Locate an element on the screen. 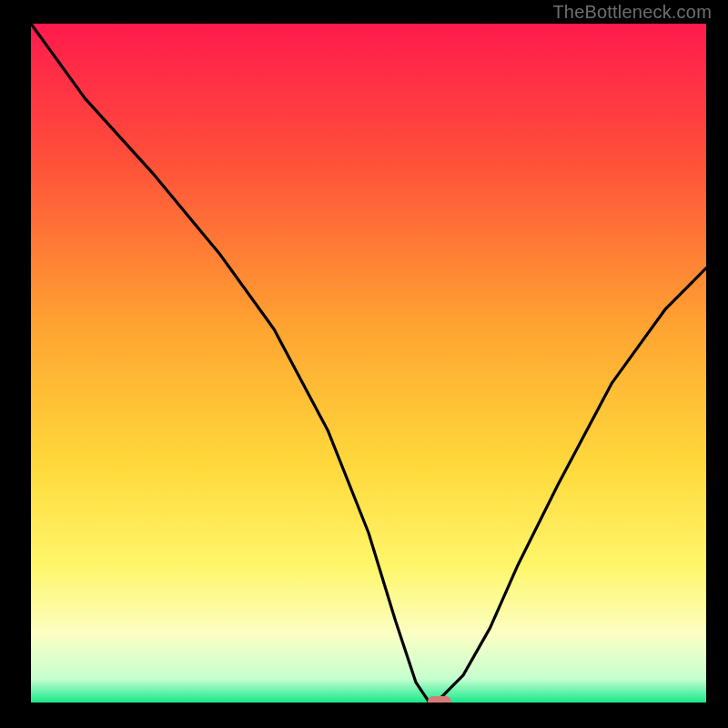 This screenshot has height=728, width=728. attribution-label: TheBottleneck.com is located at coordinates (632, 13).